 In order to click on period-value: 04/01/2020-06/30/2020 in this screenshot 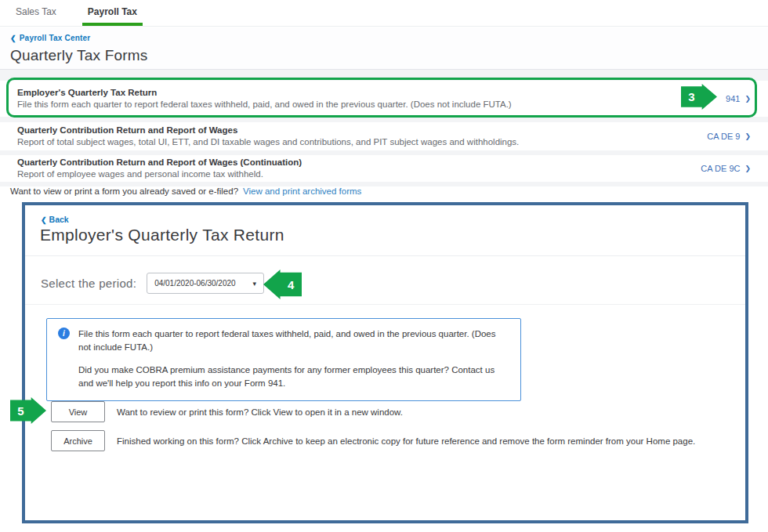, I will do `click(194, 284)`.